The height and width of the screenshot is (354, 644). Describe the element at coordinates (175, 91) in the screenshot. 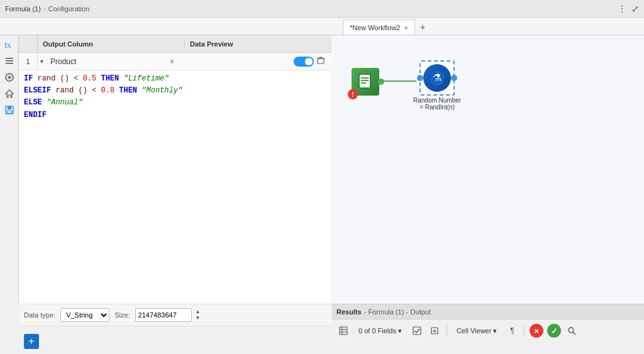

I see `formula-line-2: ELSEIF rand () < 0.8 THEN "Monthly"` at that location.